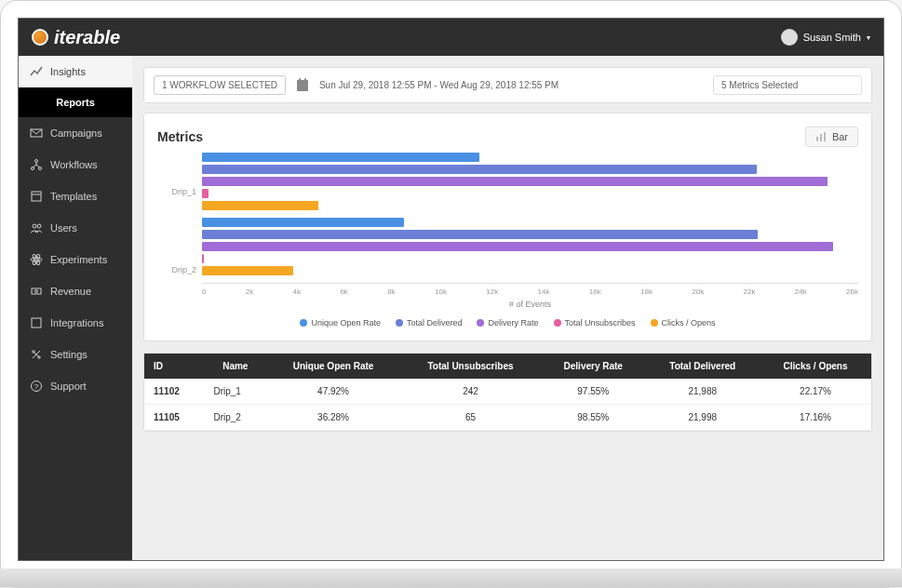  I want to click on chart-x-tick: 18k, so click(646, 292).